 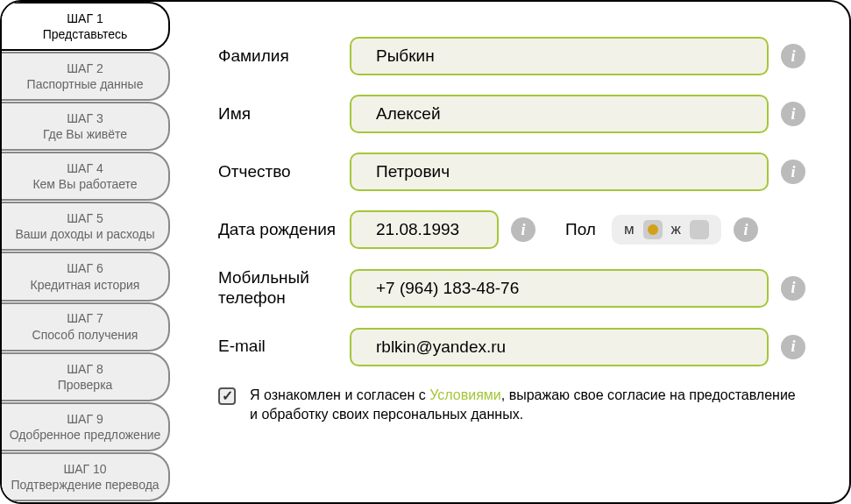 What do you see at coordinates (86, 126) in the screenshot?
I see `step-item-3: ШАГ 3Где Вы живёте` at bounding box center [86, 126].